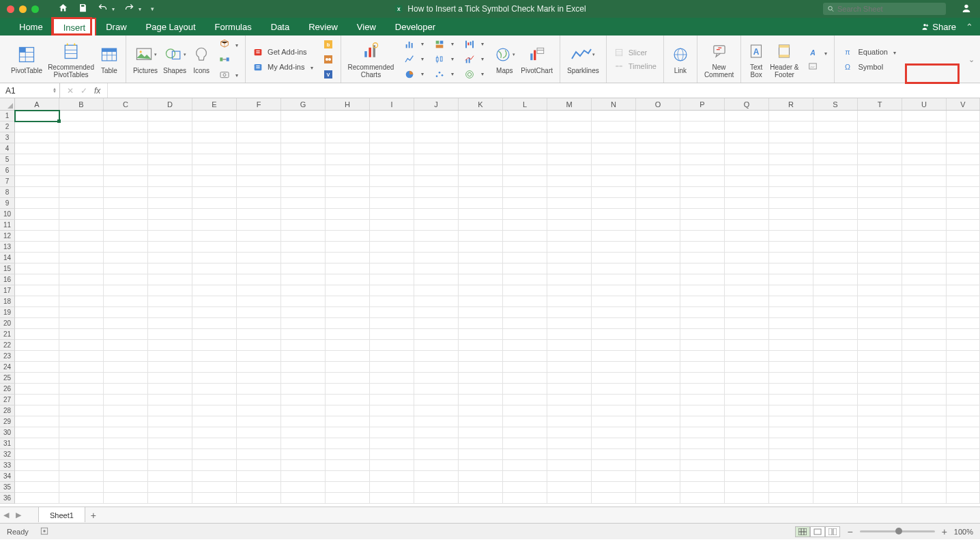 Image resolution: width=980 pixels, height=542 pixels. I want to click on share-button: Share, so click(938, 27).